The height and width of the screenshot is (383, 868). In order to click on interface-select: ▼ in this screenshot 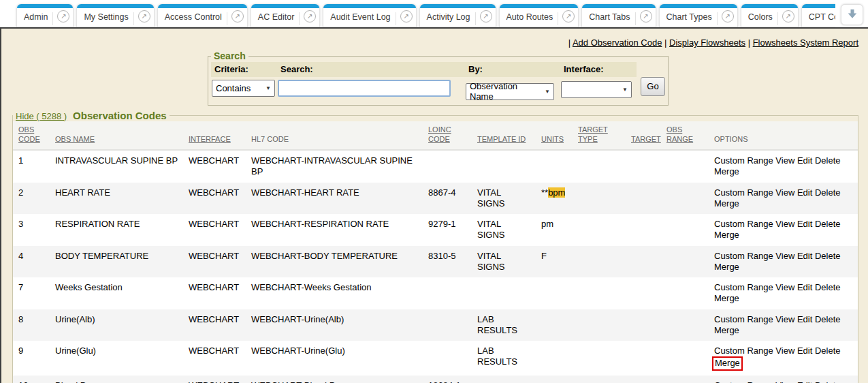, I will do `click(596, 90)`.